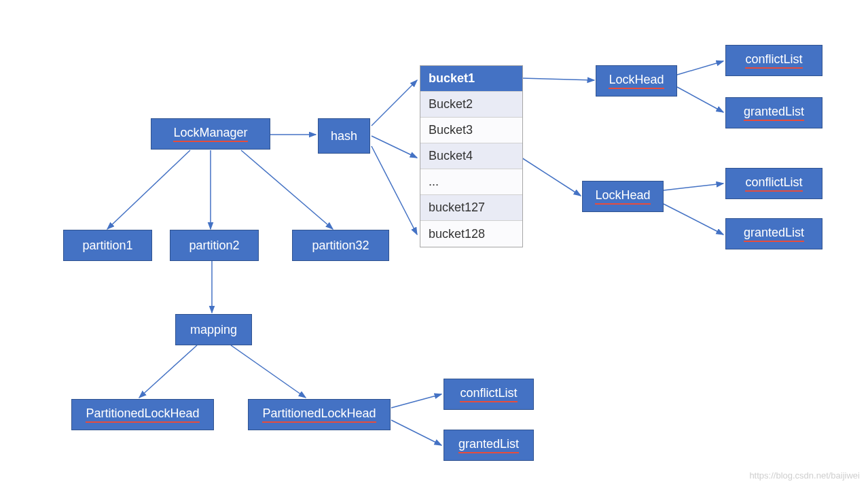 The width and height of the screenshot is (868, 486). Describe the element at coordinates (489, 394) in the screenshot. I see `conflictlist-mid-node: conflictList` at that location.